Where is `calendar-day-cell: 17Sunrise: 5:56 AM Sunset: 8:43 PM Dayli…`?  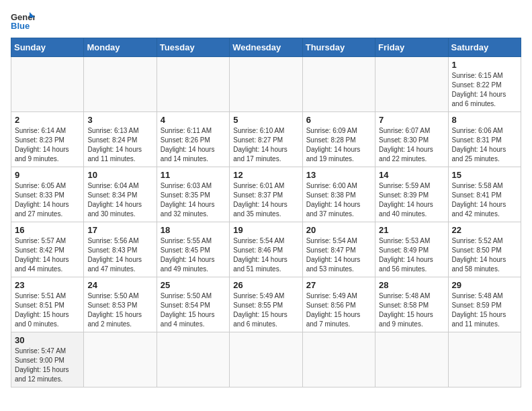
calendar-day-cell: 17Sunrise: 5:56 AM Sunset: 8:43 PM Dayli… is located at coordinates (120, 250).